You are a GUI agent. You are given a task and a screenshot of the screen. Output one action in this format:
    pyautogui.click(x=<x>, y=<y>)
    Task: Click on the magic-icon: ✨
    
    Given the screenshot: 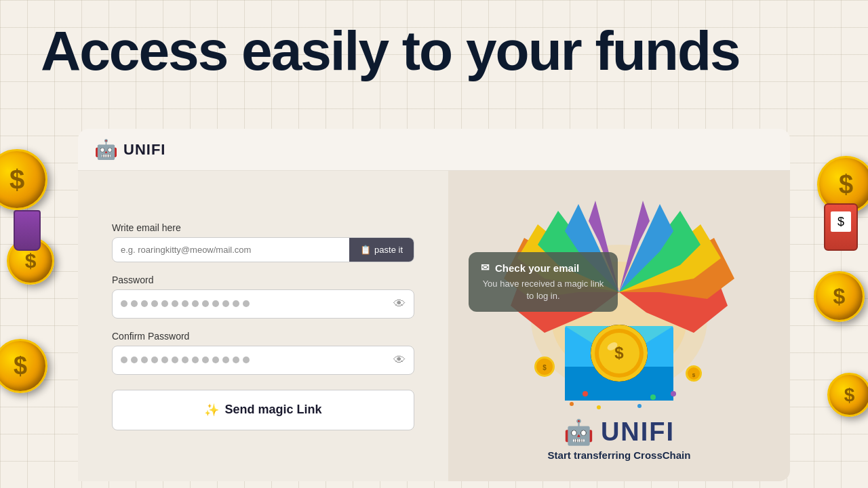 What is the action you would take?
    pyautogui.click(x=212, y=410)
    